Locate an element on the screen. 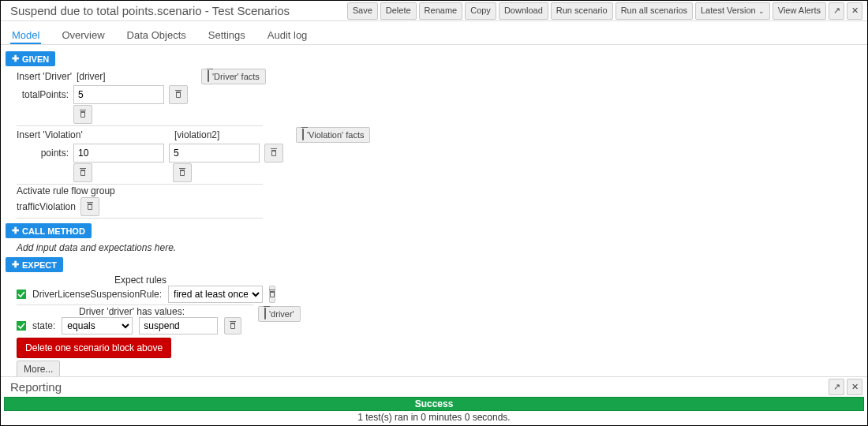 The image size is (868, 426). given-button: ✚GIVEN is located at coordinates (30, 58).